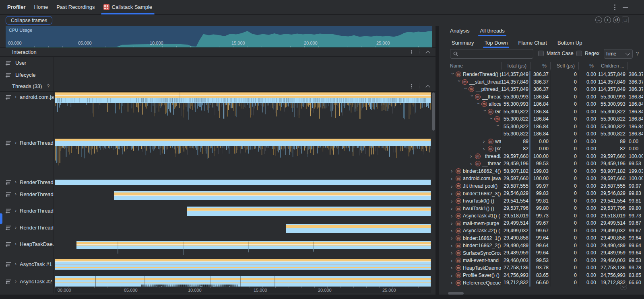  I want to click on table-row: ›mHeapTaskDaemo27,758,13693.7800.0027,75…, so click(541, 268).